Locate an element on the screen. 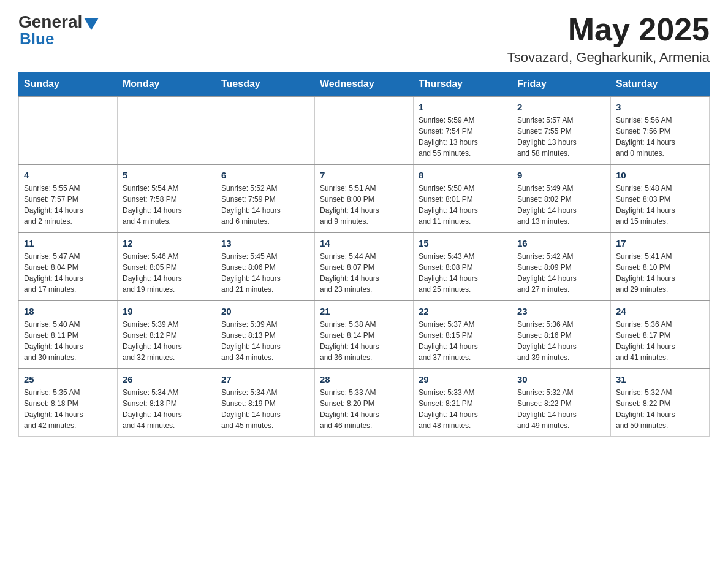 Image resolution: width=728 pixels, height=563 pixels. day-info: Sunrise: 5:33 AM Sunset: 8:21 PM Dayligh… is located at coordinates (463, 409).